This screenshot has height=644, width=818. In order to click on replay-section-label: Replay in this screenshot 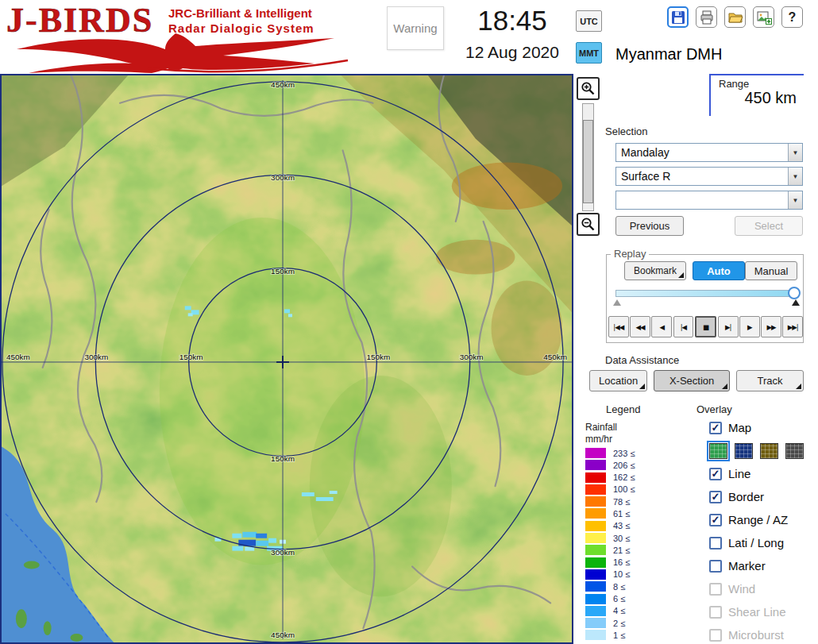, I will do `click(630, 254)`.